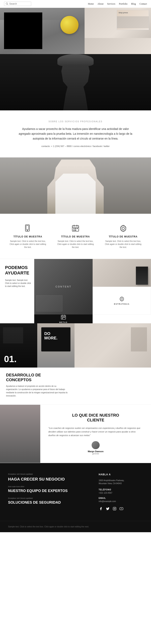 This screenshot has width=151, height=644. Describe the element at coordinates (122, 273) in the screenshot. I see `help-top-right-image` at that location.